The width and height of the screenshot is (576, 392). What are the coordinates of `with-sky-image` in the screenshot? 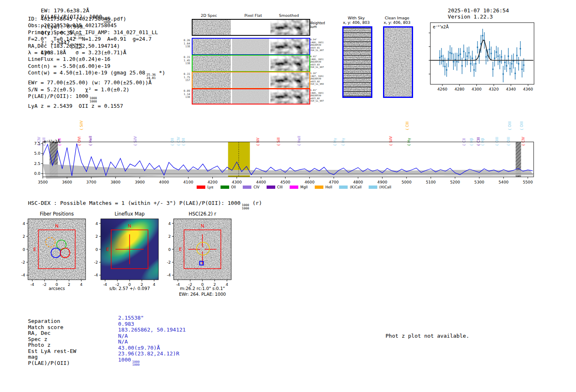 It's located at (357, 62).